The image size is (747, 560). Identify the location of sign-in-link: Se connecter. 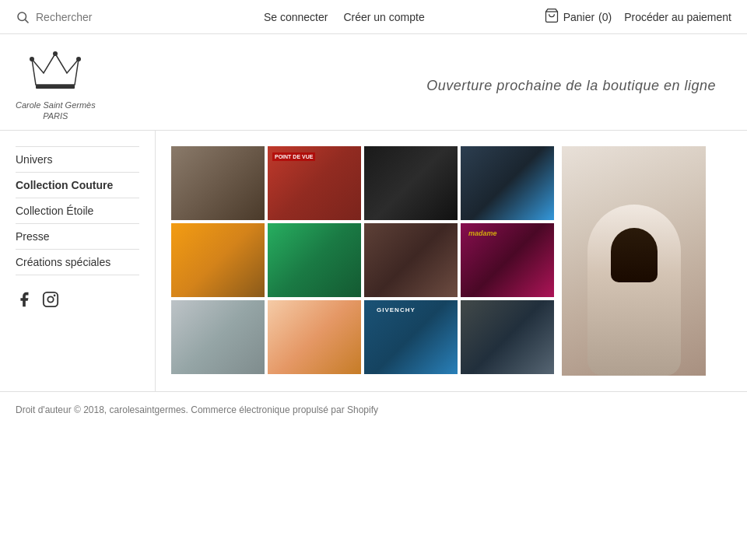
(296, 17).